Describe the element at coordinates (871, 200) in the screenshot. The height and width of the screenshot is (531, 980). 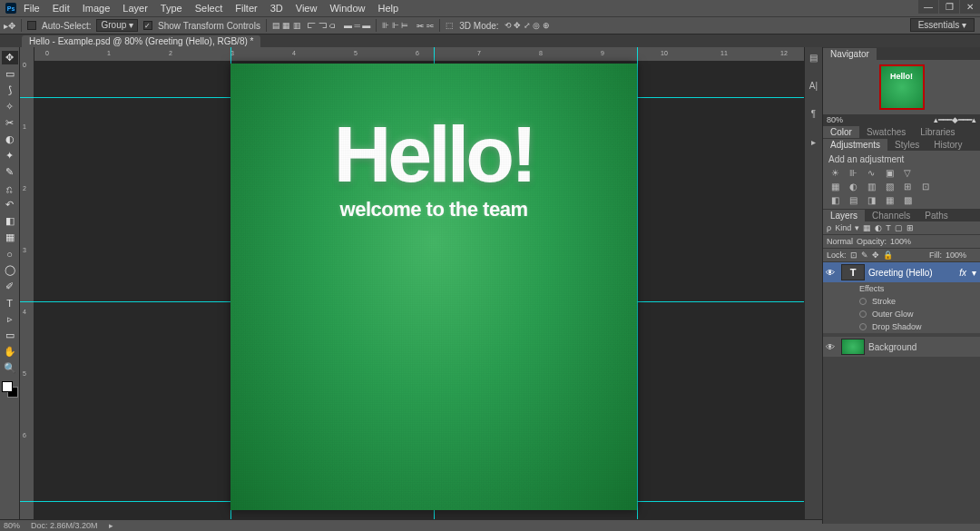
I see `adj-threshold-icon: ◨` at that location.